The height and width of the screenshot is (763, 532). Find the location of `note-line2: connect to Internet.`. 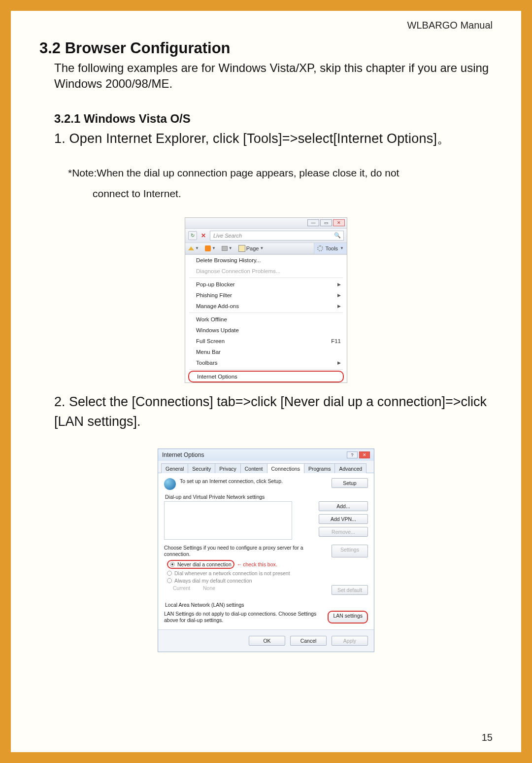

note-line2: connect to Internet. is located at coordinates (293, 194).